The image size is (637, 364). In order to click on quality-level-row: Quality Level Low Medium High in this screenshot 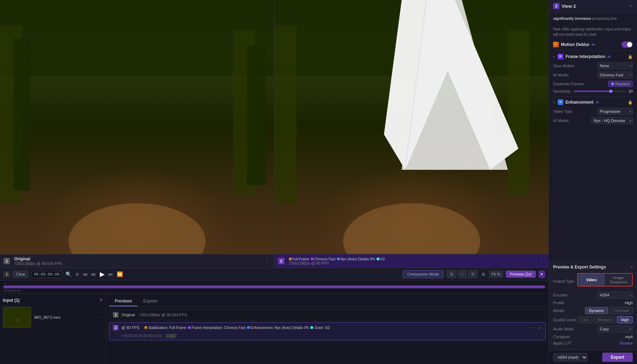, I will do `click(593, 320)`.